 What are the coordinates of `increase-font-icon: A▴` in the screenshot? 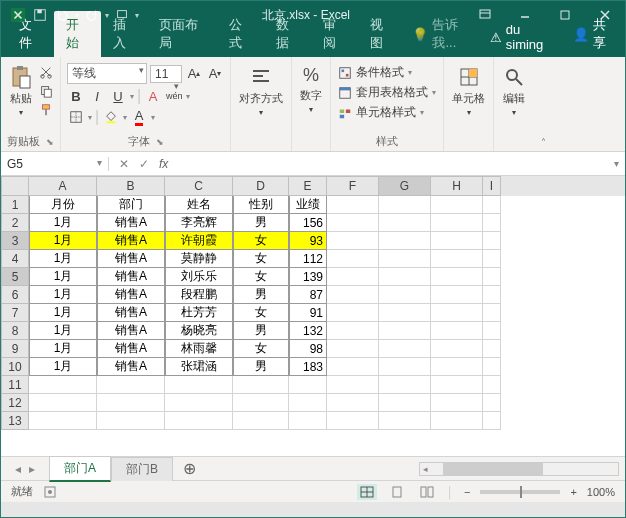 It's located at (194, 74).